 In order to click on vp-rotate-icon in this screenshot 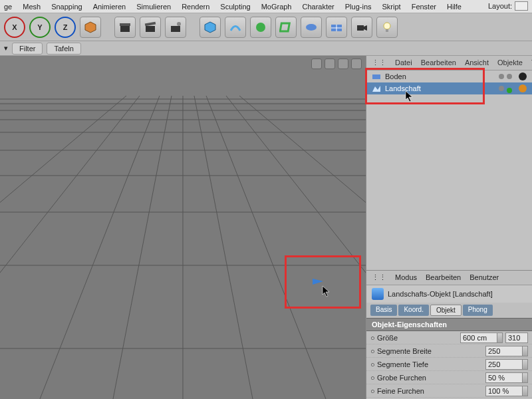, I will do `click(343, 64)`.